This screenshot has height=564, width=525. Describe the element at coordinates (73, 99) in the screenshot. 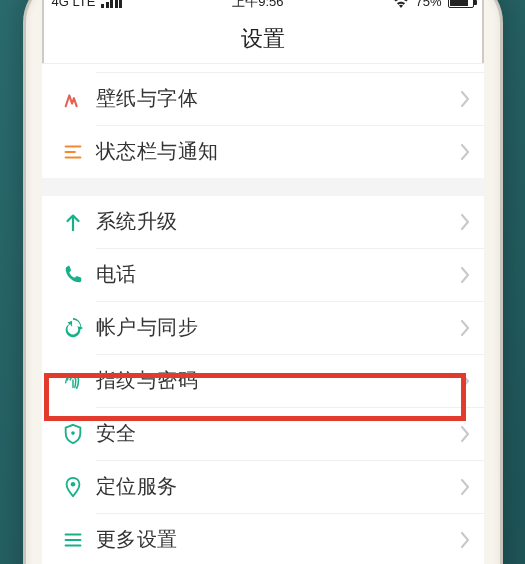

I see `wallpaper-icon` at that location.